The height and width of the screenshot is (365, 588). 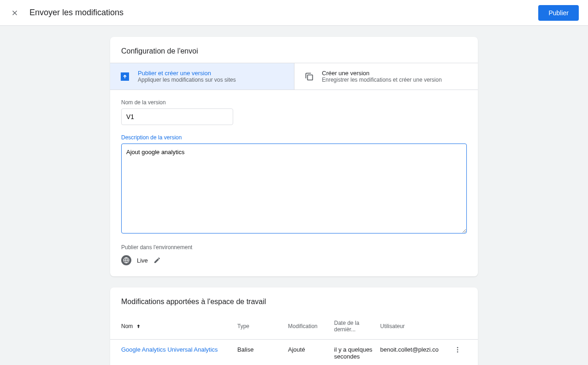 I want to click on env-label: Publier dans l'environnement, so click(x=294, y=247).